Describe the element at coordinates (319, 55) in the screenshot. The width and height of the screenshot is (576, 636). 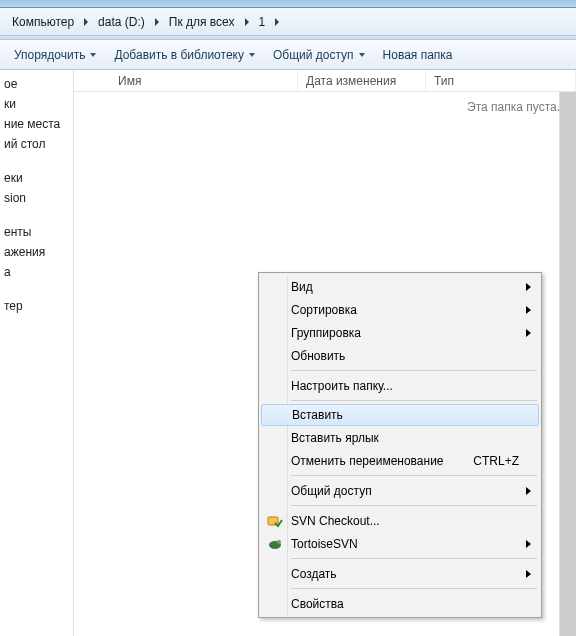
I see `share-button: Общий доступ` at that location.